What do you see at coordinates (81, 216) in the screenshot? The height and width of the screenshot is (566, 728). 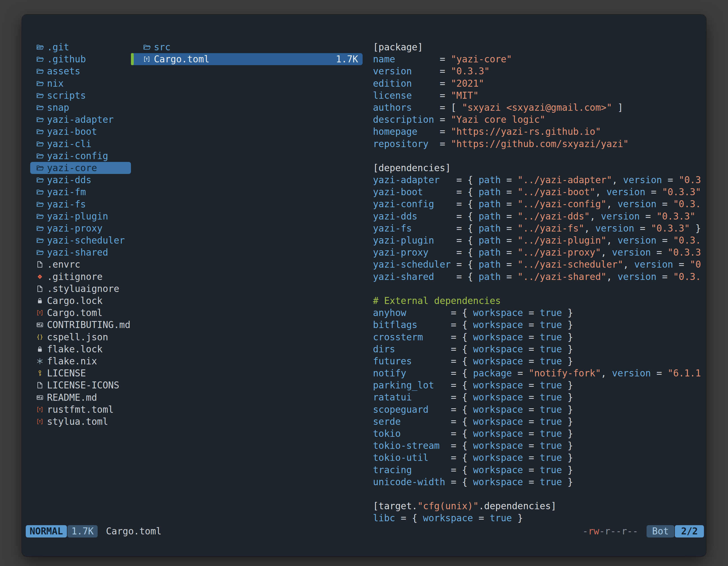 I see `dir-row: yazi-plugin` at bounding box center [81, 216].